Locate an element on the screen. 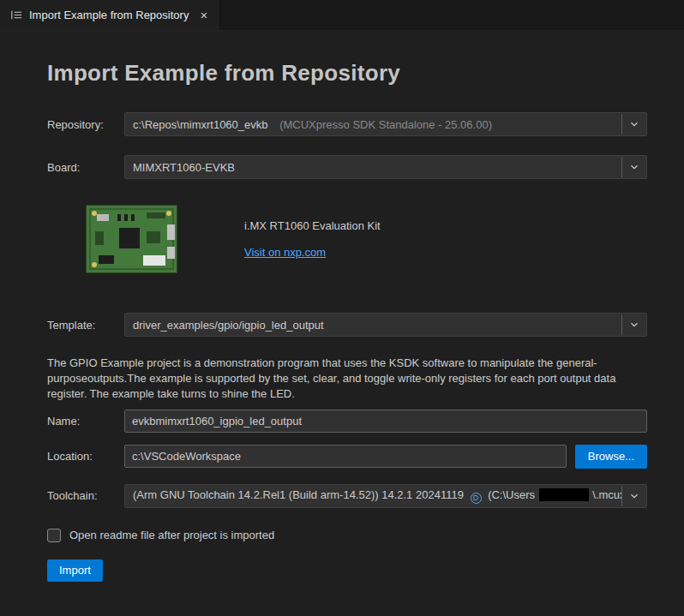 This screenshot has height=616, width=684. toolchain-row: Toolchain: (Arm GNU Toolchain 14.2.Rel1 … is located at coordinates (347, 496).